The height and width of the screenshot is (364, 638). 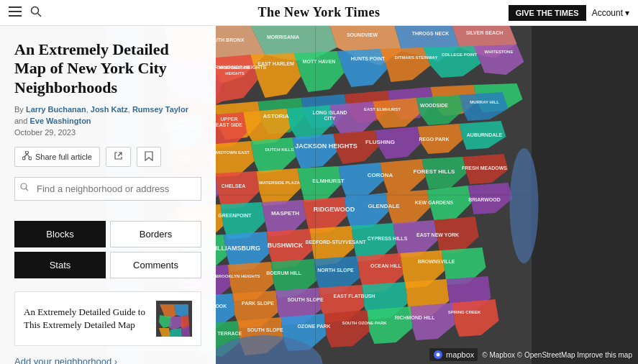 I want to click on svg-text: OCEAN HILL, so click(x=386, y=266).